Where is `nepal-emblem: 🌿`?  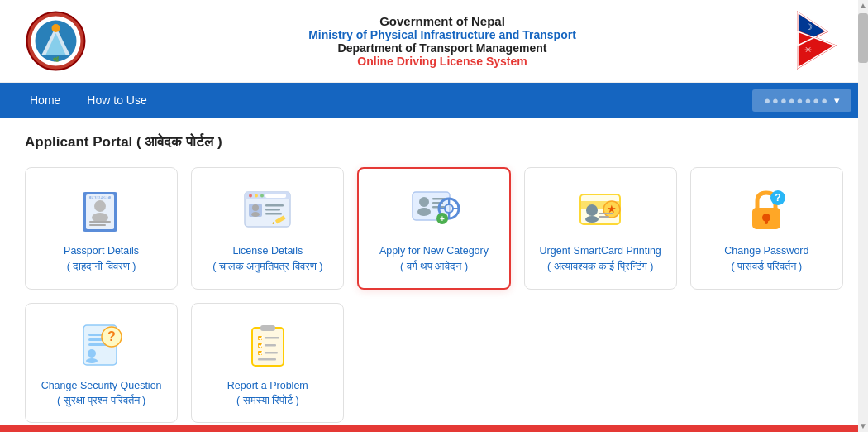 nepal-emblem: 🌿 is located at coordinates (58, 41).